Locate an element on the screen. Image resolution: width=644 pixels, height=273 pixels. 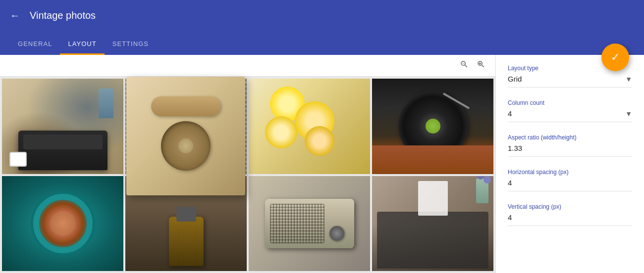
tab-general: GENERAL is located at coordinates (35, 45).